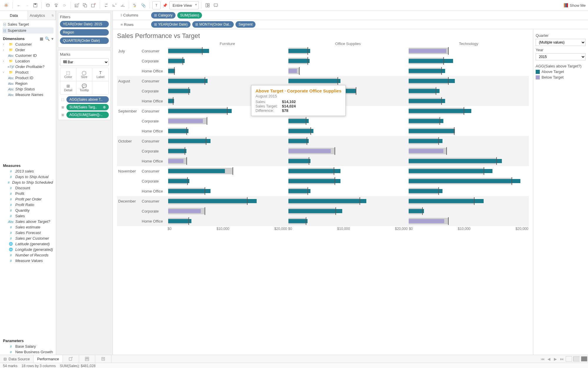  Describe the element at coordinates (84, 62) in the screenshot. I see `mark-type-select: 𝗹𝗹𝗹 Bar` at that location.